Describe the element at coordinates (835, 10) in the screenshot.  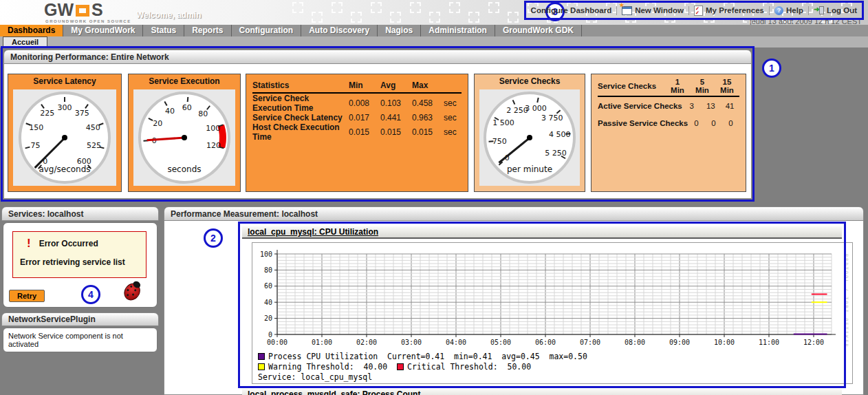
I see `log-out-button: Log Out` at that location.